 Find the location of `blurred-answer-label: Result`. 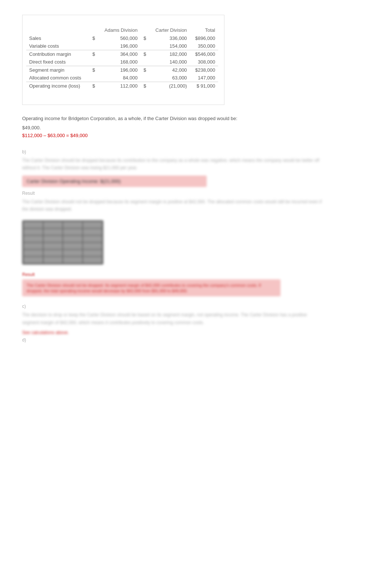

blurred-answer-label: Result is located at coordinates (196, 275).